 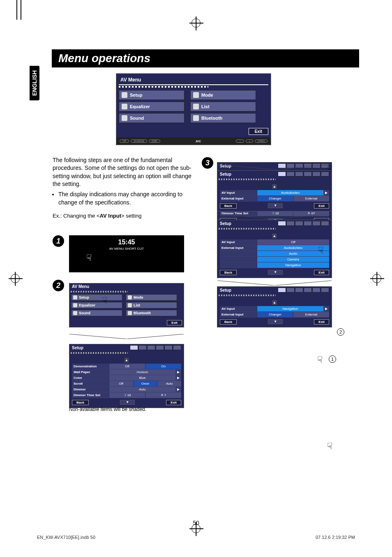 What do you see at coordinates (124, 141) in the screenshot?
I see `bezel-tp: T/P` at bounding box center [124, 141].